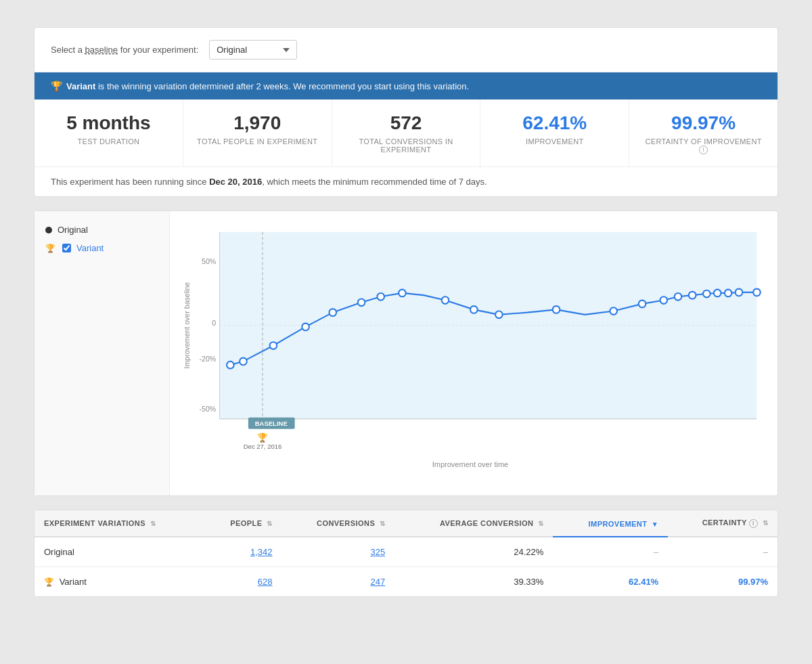  I want to click on cell-certainty-variant: 99.97%, so click(723, 581).